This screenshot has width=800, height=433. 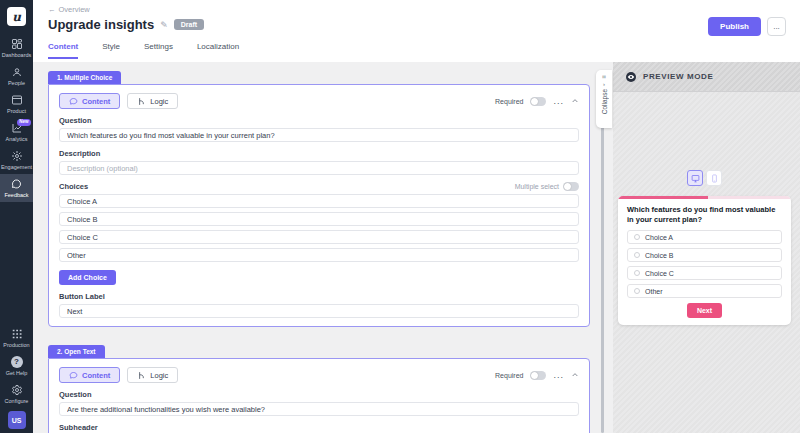 I want to click on content-tab-label: Content, so click(x=96, y=102).